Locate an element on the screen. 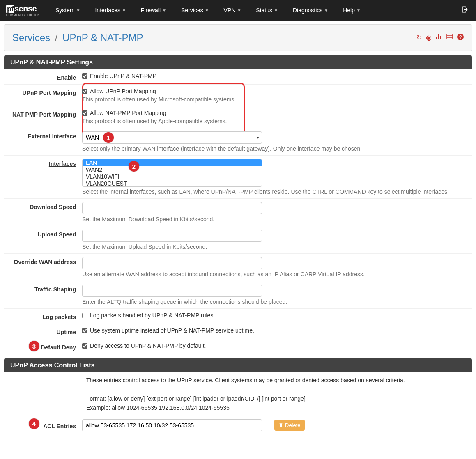  interfaces-label: Interfaces is located at coordinates (43, 177).